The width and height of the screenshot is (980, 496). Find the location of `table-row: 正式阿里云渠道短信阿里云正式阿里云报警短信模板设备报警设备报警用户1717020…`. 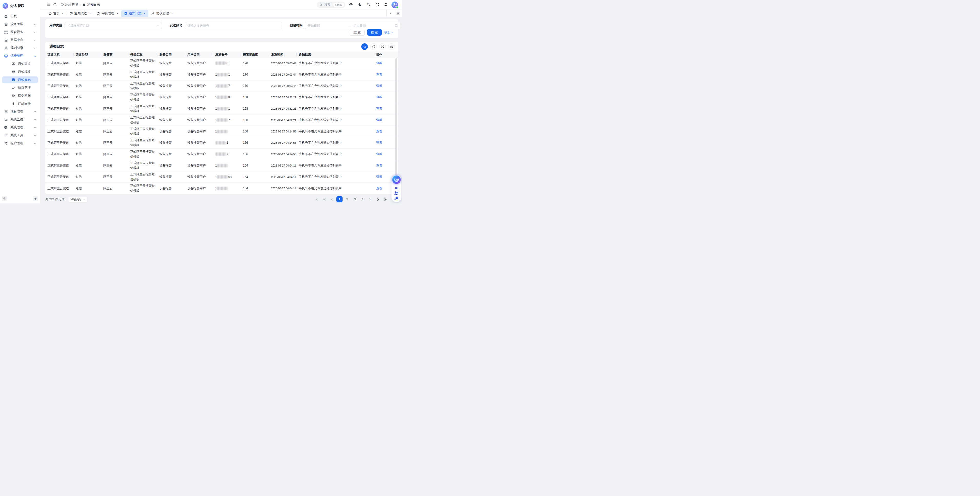

table-row: 正式阿里云渠道短信阿里云正式阿里云报警短信模板设备报警设备报警用户1717020… is located at coordinates (221, 86).